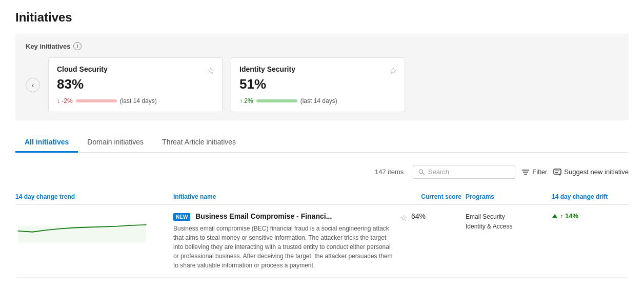  I want to click on key-initiatives-label: Key initiatives, so click(48, 46).